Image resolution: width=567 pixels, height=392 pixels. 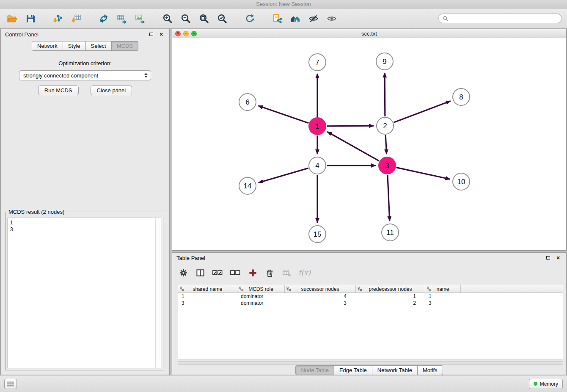 What do you see at coordinates (385, 126) in the screenshot?
I see `node-2: 2` at bounding box center [385, 126].